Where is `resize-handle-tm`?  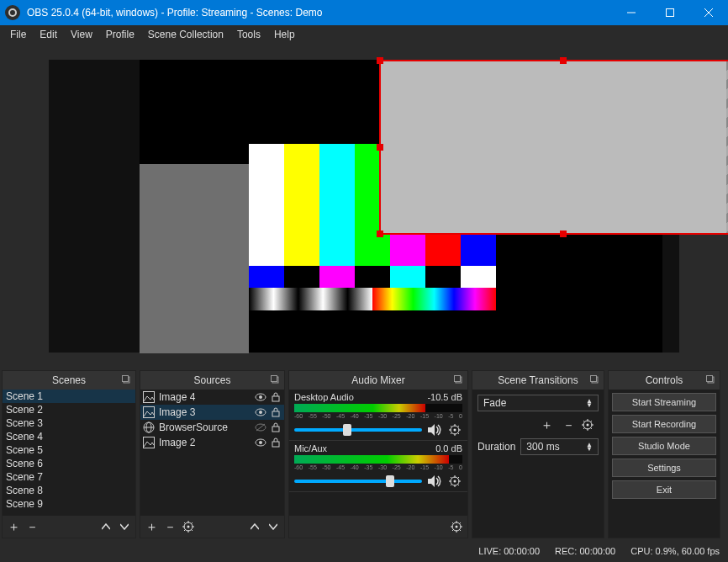 resize-handle-tm is located at coordinates (563, 61).